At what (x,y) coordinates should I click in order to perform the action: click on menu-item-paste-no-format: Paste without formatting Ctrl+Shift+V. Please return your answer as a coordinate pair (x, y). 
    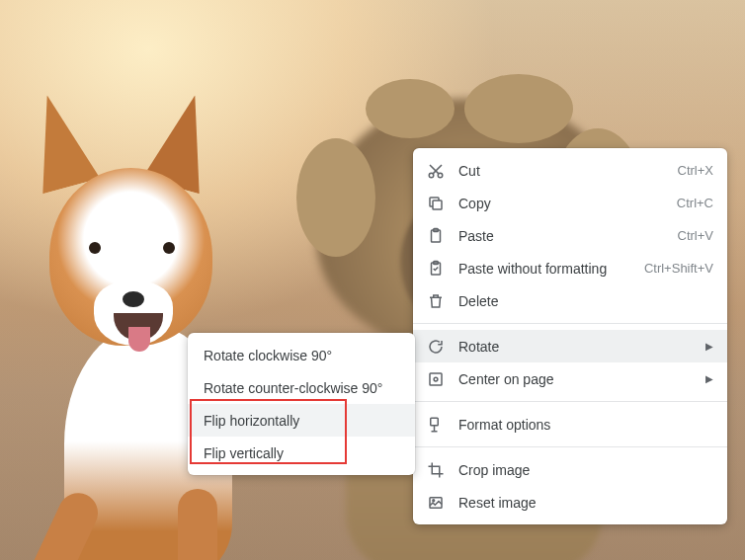
    Looking at the image, I should click on (570, 269).